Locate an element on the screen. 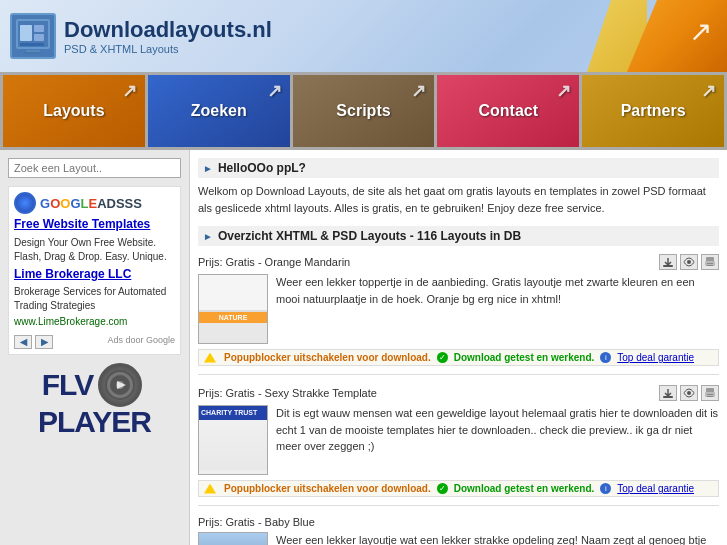 This screenshot has width=727, height=545. overview-header-text: Overzicht XHTML & PSD Layouts - 116 Layo… is located at coordinates (370, 236).